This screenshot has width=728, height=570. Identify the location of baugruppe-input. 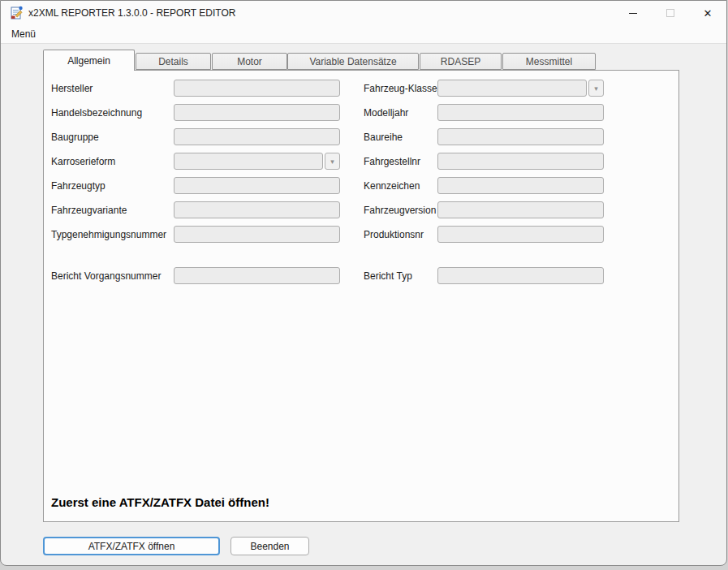
(256, 136).